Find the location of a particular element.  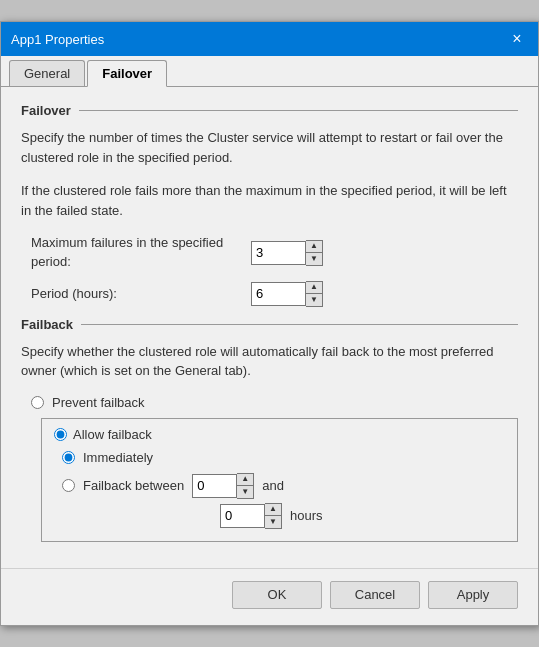

tab-bar: General Failover is located at coordinates (270, 72).